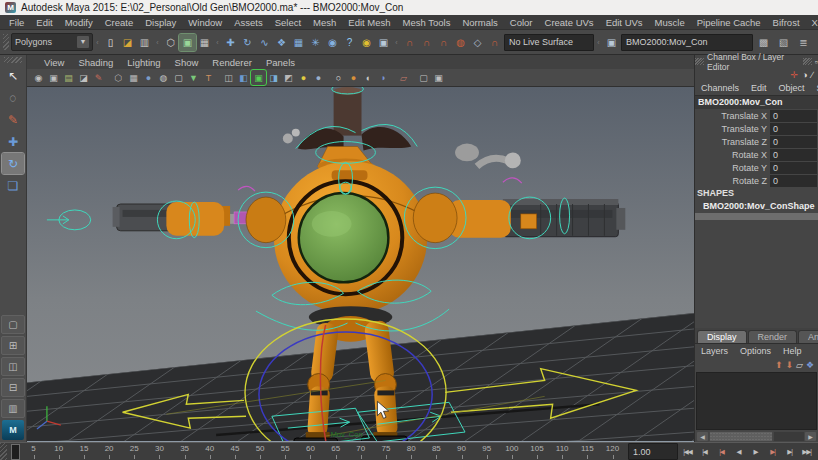 The height and width of the screenshot is (460, 818). I want to click on panel-menu-item: View, so click(54, 62).